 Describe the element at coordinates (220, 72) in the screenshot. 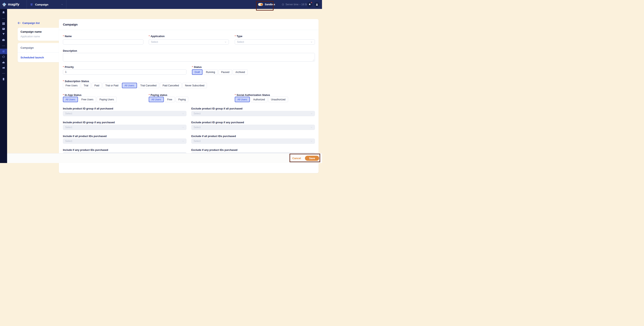

I see `status-toggle-group: DraftRunningPausedArchived` at that location.